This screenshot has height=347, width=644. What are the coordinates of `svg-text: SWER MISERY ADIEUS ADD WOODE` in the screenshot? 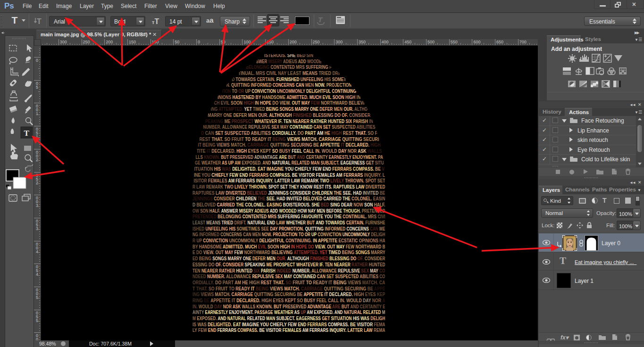 It's located at (289, 61).